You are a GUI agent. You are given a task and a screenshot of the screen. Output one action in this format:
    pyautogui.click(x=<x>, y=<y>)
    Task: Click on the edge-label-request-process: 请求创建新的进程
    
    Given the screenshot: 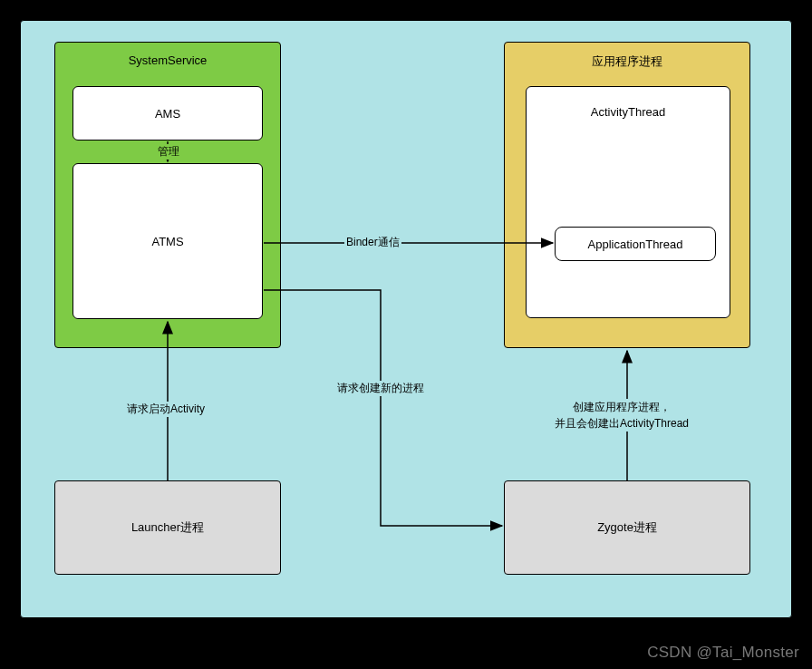 What is the action you would take?
    pyautogui.click(x=381, y=388)
    